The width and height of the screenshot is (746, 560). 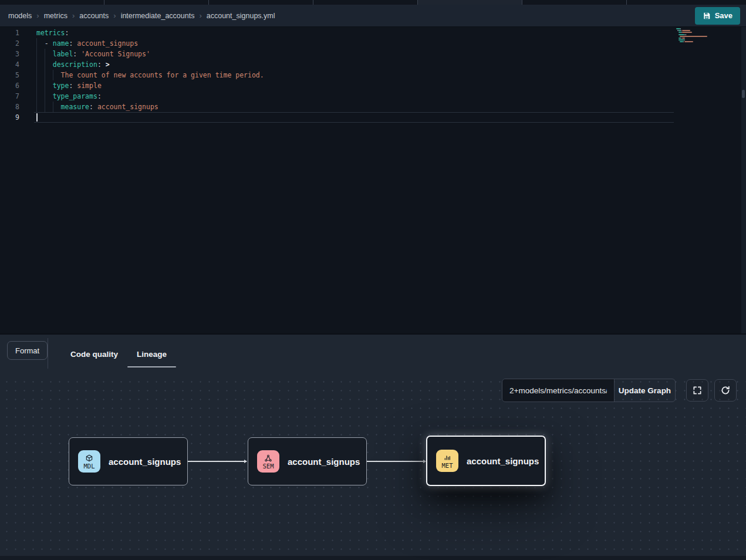 What do you see at coordinates (9, 86) in the screenshot?
I see `line-number: 6` at bounding box center [9, 86].